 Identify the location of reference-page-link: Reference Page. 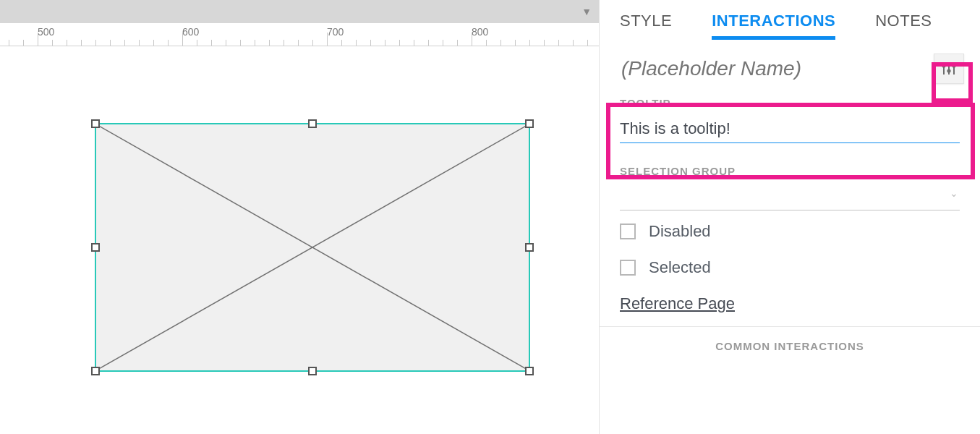
(677, 306).